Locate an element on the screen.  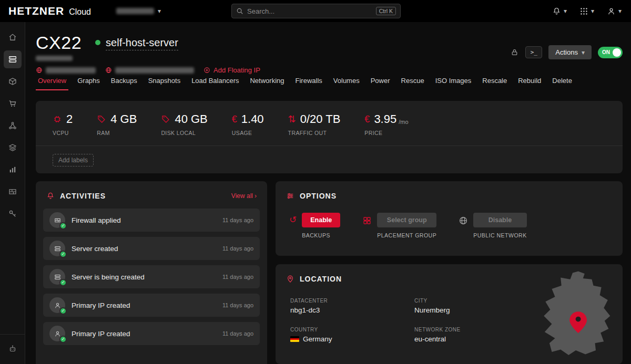
sidebar-item-images is located at coordinates (13, 81).